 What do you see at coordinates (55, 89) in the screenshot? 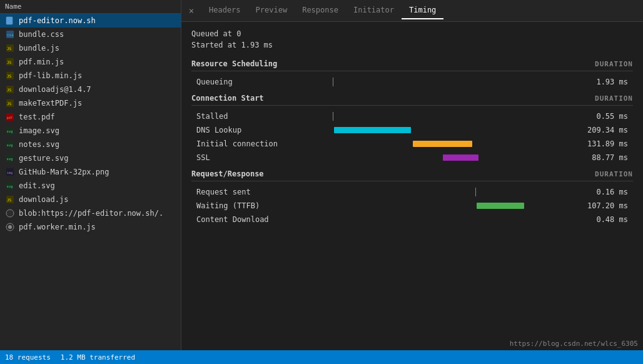
I see `file-name: downloadjs@1.4.7` at bounding box center [55, 89].